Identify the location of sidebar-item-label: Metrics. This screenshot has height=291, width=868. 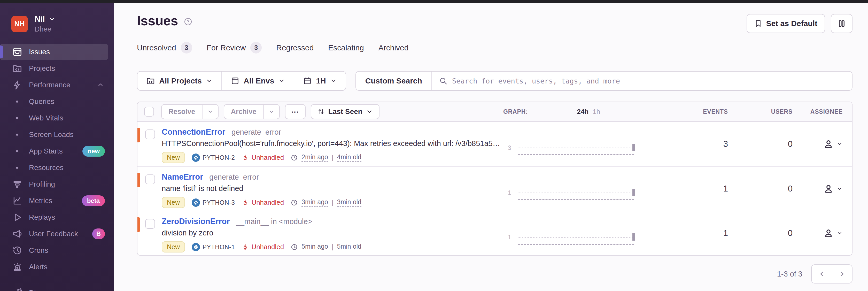
(40, 201).